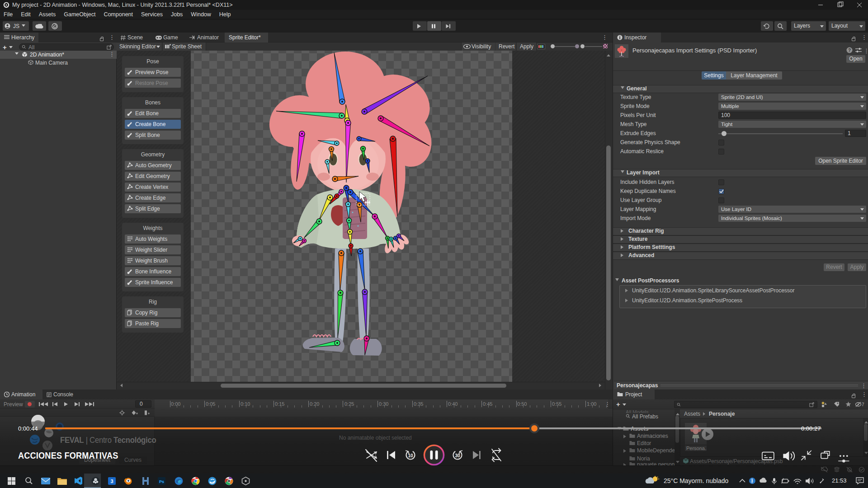 The image size is (868, 488). What do you see at coordinates (410, 455) in the screenshot?
I see `svg-text: 10` at bounding box center [410, 455].